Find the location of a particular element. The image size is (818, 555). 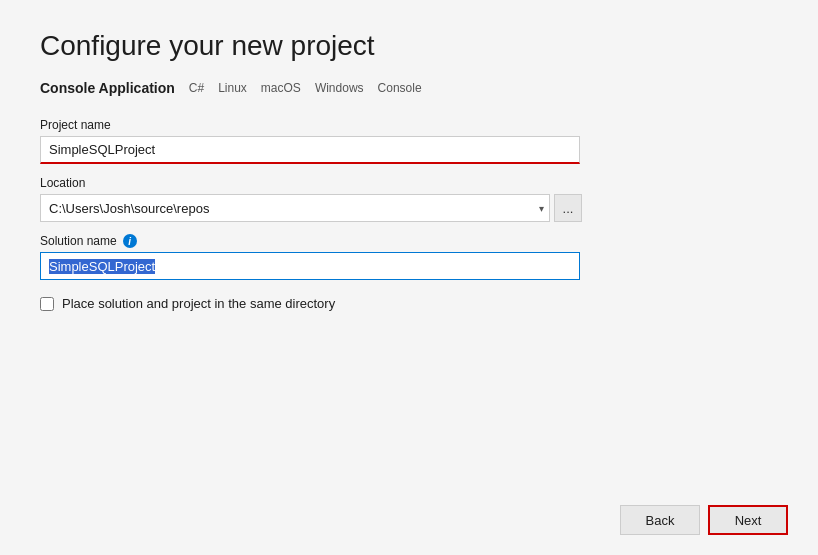

tag-windows: Windows is located at coordinates (340, 88).